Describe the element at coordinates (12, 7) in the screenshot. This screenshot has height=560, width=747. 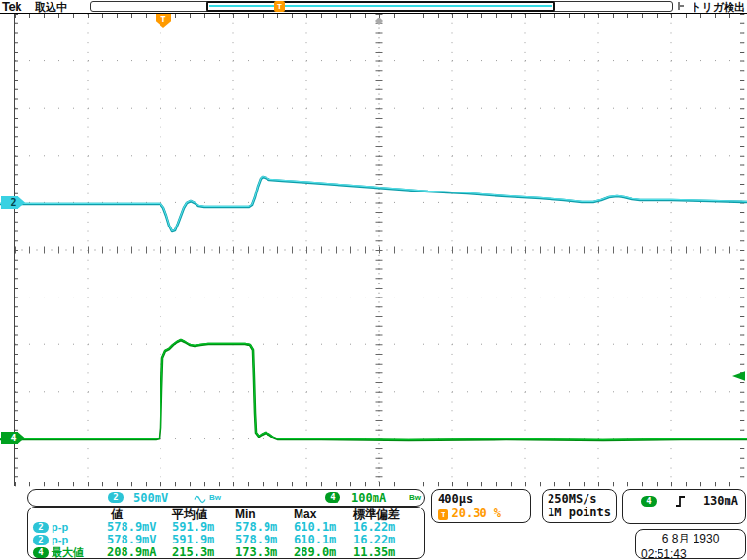
I see `tek-logo: Tek` at that location.